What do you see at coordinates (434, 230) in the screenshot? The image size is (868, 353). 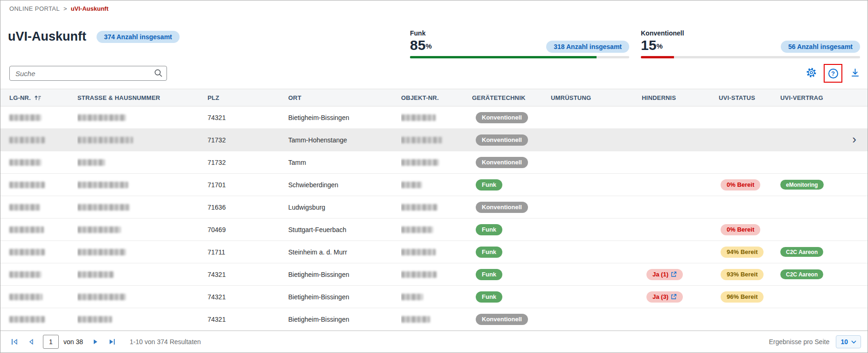 I see `table-row: 70469Stuttgart-FeuerbachFunk0% Bereit` at bounding box center [434, 230].